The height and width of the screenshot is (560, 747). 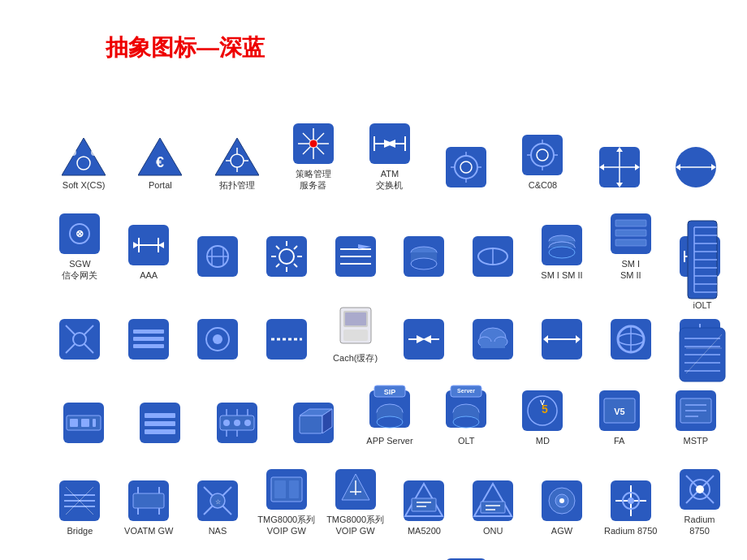 I want to click on icon-portal: € Portal, so click(x=160, y=162).